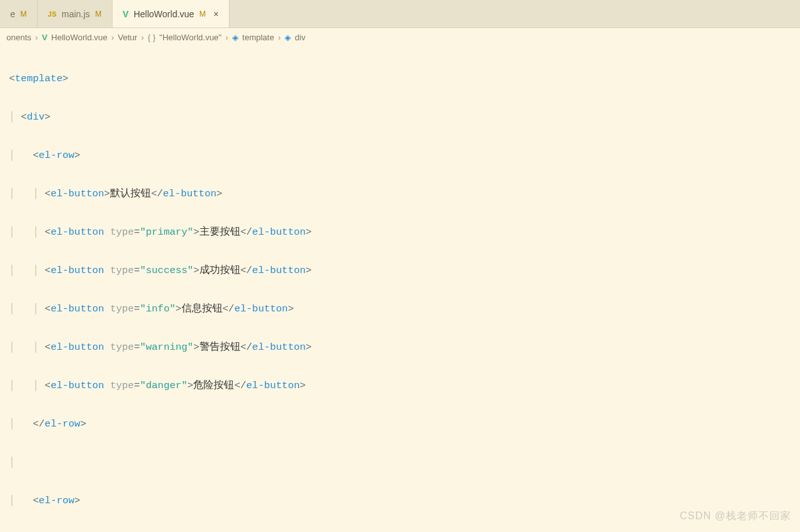  Describe the element at coordinates (216, 14) in the screenshot. I see `close-icon: ×` at that location.